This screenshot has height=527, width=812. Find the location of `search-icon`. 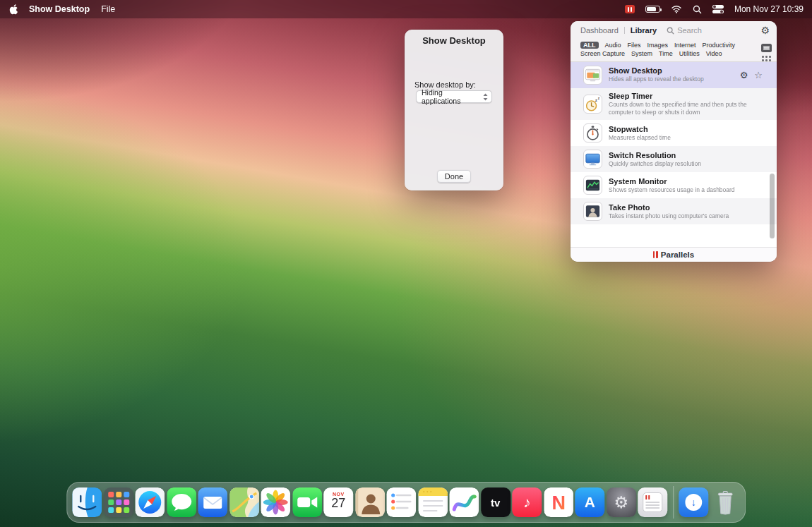

search-icon is located at coordinates (671, 31).